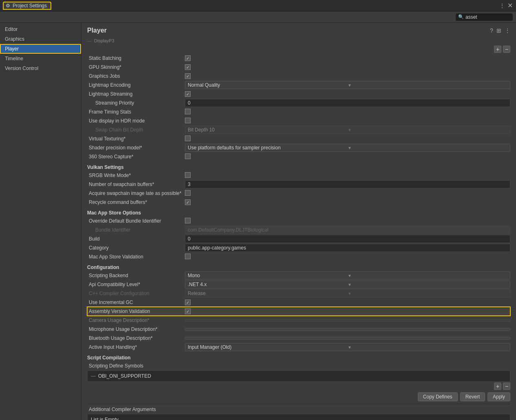  Describe the element at coordinates (348, 293) in the screenshot. I see `cpp-compiler-dropdown: Release ▼` at that location.